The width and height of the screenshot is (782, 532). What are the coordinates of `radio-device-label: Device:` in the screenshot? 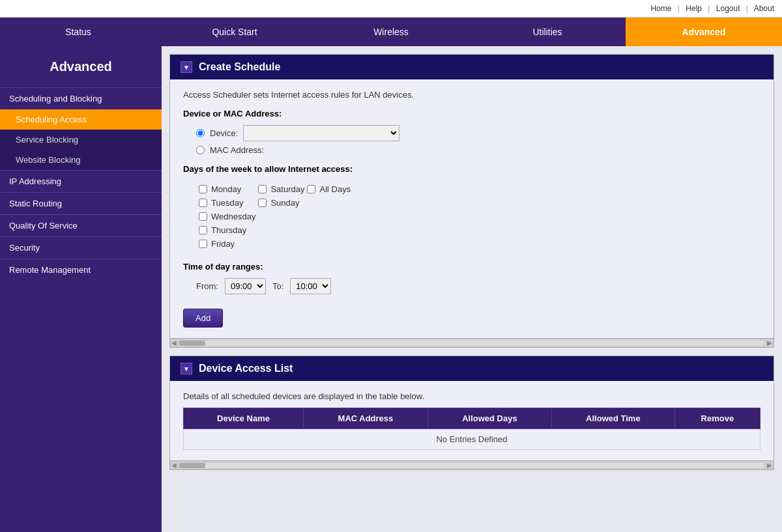 It's located at (224, 133).